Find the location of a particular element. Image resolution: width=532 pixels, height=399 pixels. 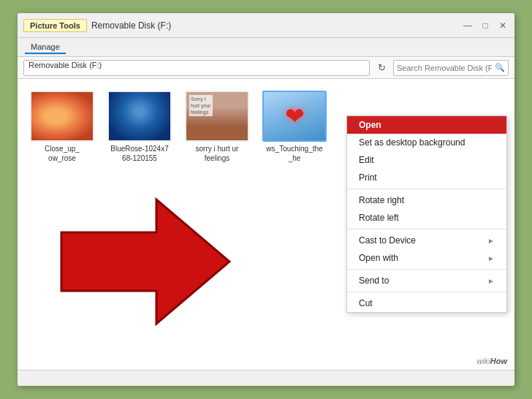

context-menu: Open Set as desktop background Edit Prin… is located at coordinates (427, 214).